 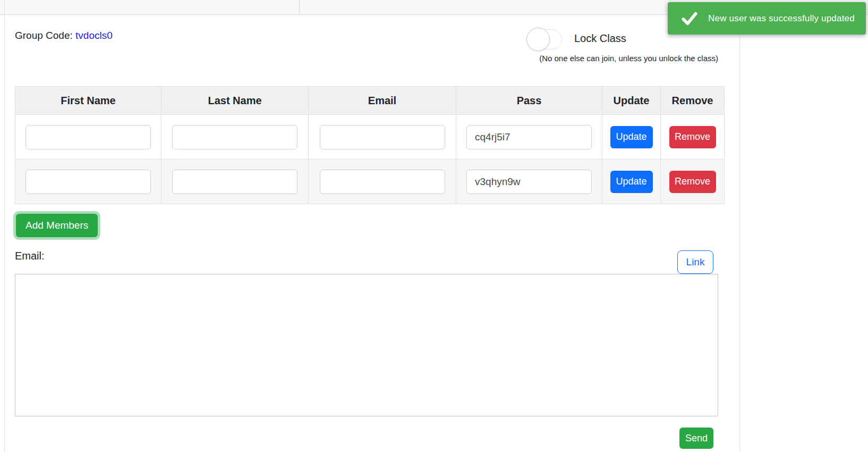 What do you see at coordinates (693, 101) in the screenshot?
I see `column-header-remove: Remove` at bounding box center [693, 101].